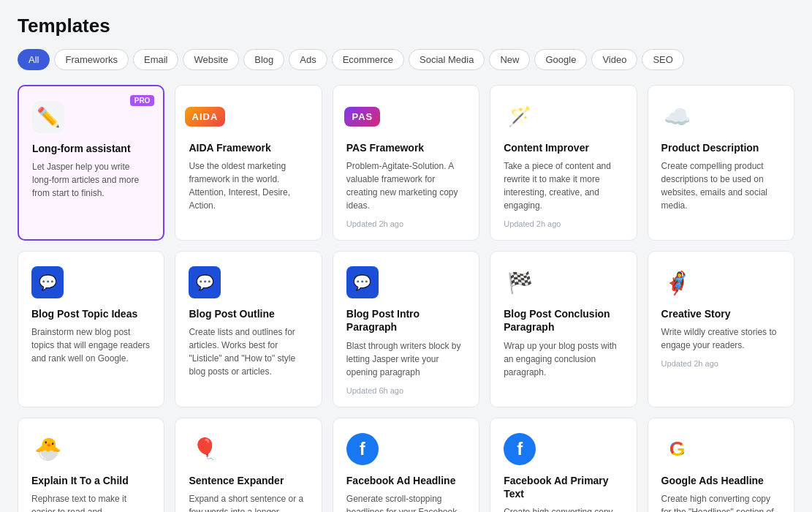 This screenshot has height=512, width=812. I want to click on filter-btn-all: All, so click(34, 60).